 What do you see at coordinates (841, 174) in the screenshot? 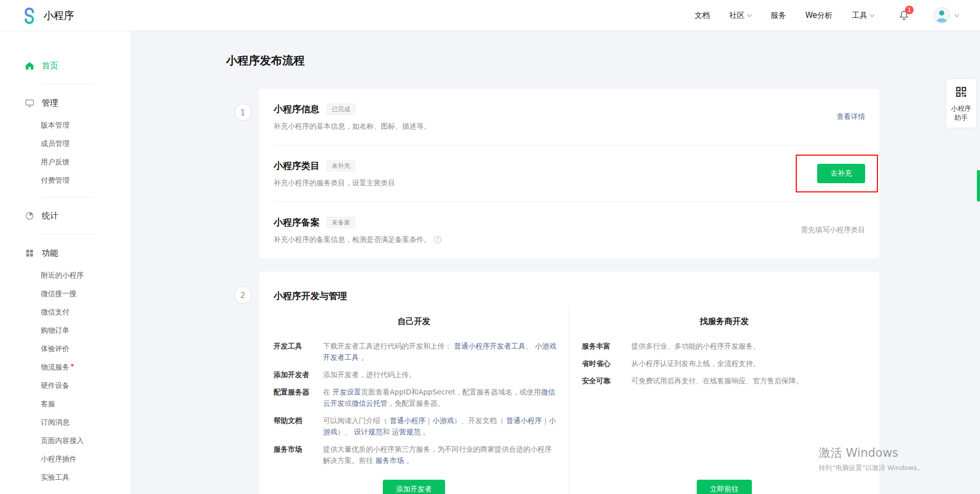
I see `fill-category-button: 去补充` at bounding box center [841, 174].